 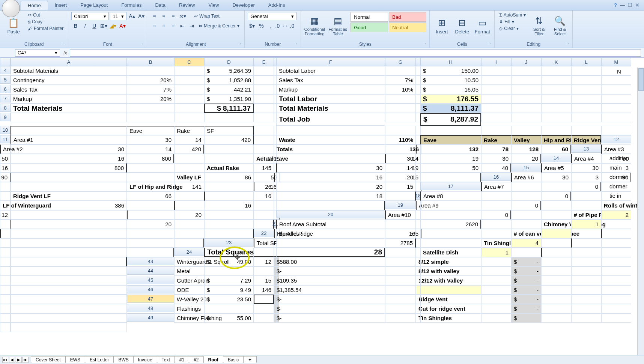 What do you see at coordinates (207, 16) in the screenshot?
I see `wrap-text-button: ↩Wrap Text` at bounding box center [207, 16].